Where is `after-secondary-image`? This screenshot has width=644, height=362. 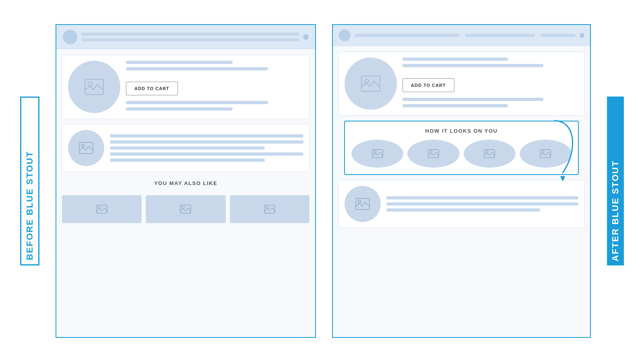
after-secondary-image is located at coordinates (363, 204).